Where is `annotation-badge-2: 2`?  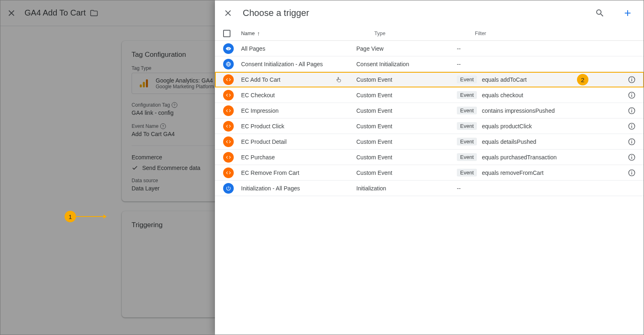 annotation-badge-2: 2 is located at coordinates (583, 80).